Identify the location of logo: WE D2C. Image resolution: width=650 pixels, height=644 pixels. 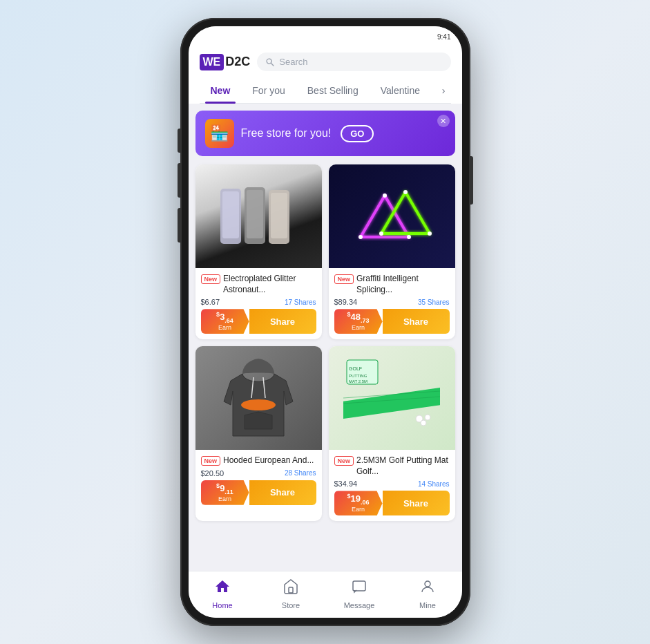
(225, 62).